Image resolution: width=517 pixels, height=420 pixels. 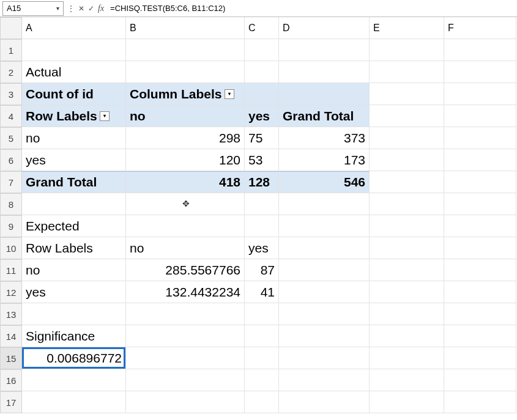 What do you see at coordinates (324, 270) in the screenshot?
I see `cell-D11` at bounding box center [324, 270].